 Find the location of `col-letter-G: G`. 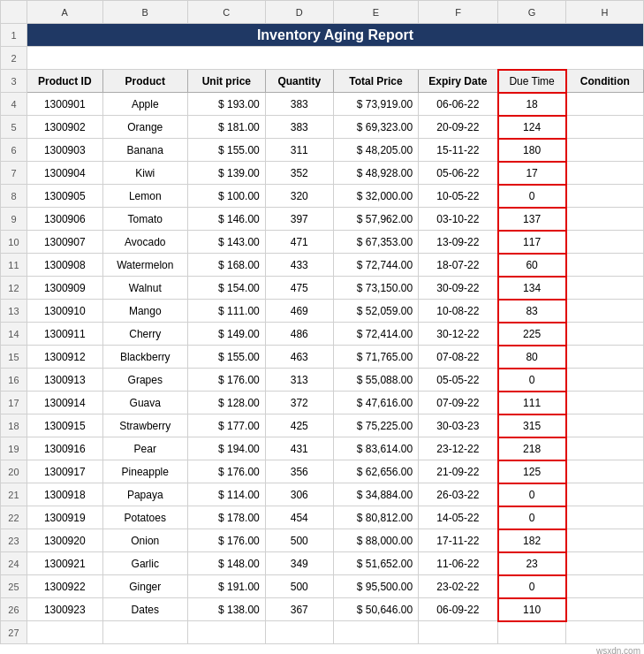

col-letter-G: G is located at coordinates (532, 12).